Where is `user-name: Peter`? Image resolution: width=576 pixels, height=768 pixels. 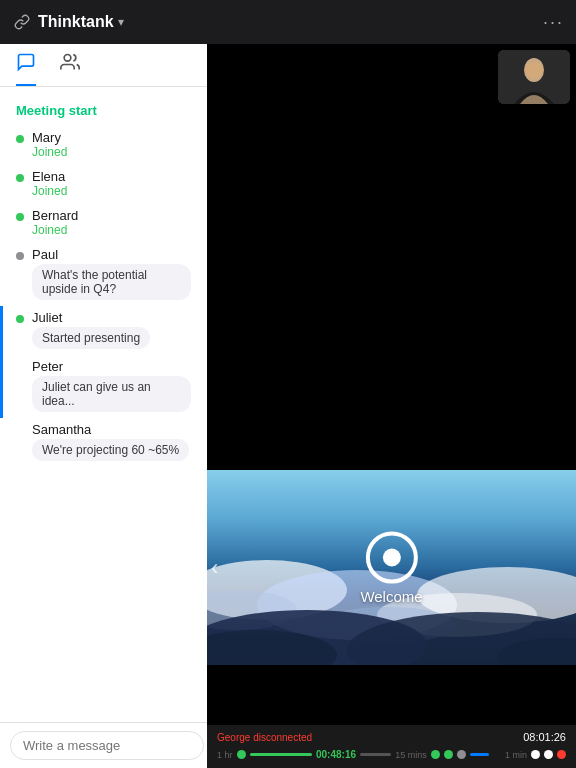
user-name: Peter is located at coordinates (112, 366).